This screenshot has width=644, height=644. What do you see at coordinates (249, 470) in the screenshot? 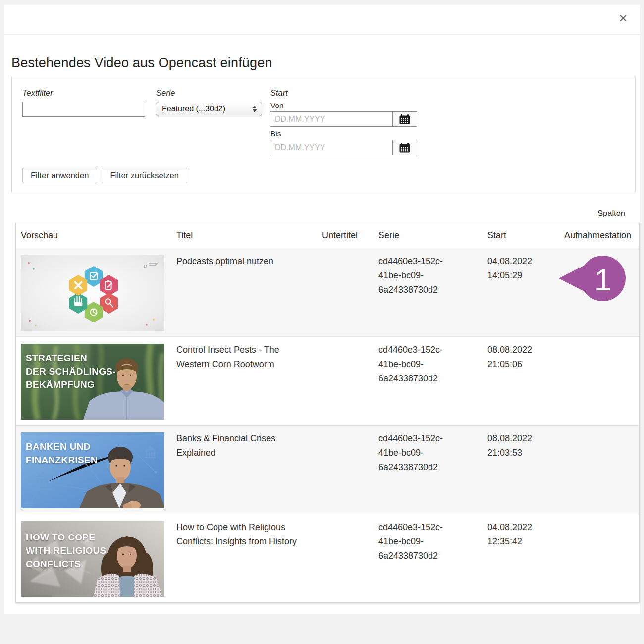
I see `cell-titel: Banks & Financial Crises Explained` at bounding box center [249, 470].